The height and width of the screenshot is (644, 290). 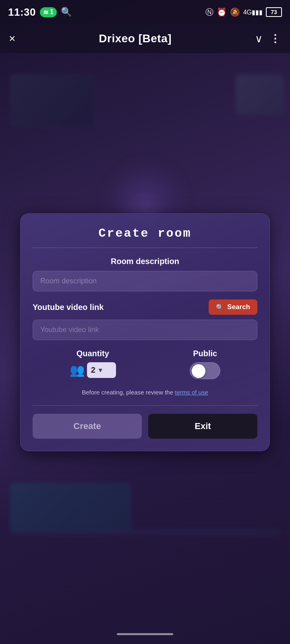 What do you see at coordinates (199, 371) in the screenshot?
I see `toggle-knob` at bounding box center [199, 371].